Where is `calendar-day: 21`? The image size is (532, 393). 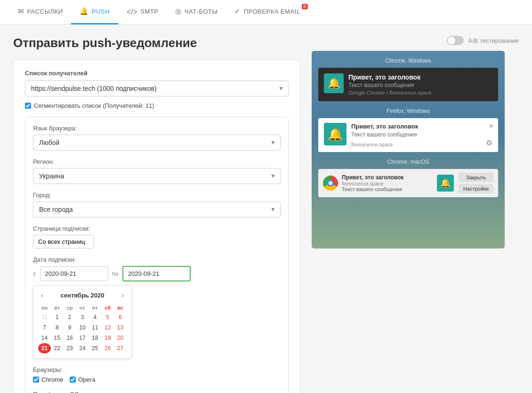
calendar-day: 21 is located at coordinates (44, 348).